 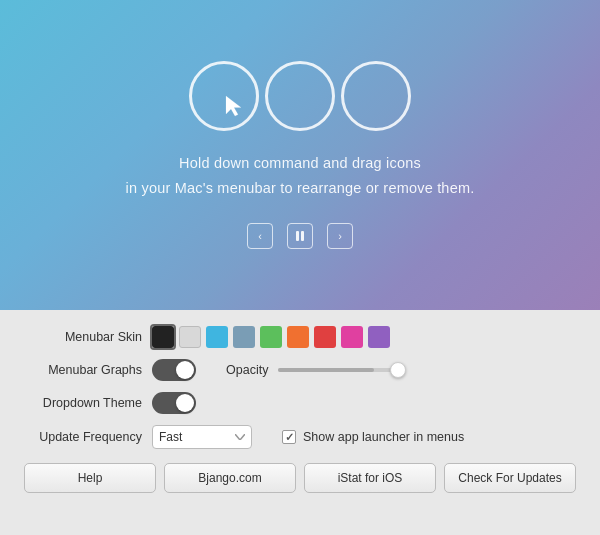 What do you see at coordinates (298, 337) in the screenshot?
I see `swatch-orange` at bounding box center [298, 337].